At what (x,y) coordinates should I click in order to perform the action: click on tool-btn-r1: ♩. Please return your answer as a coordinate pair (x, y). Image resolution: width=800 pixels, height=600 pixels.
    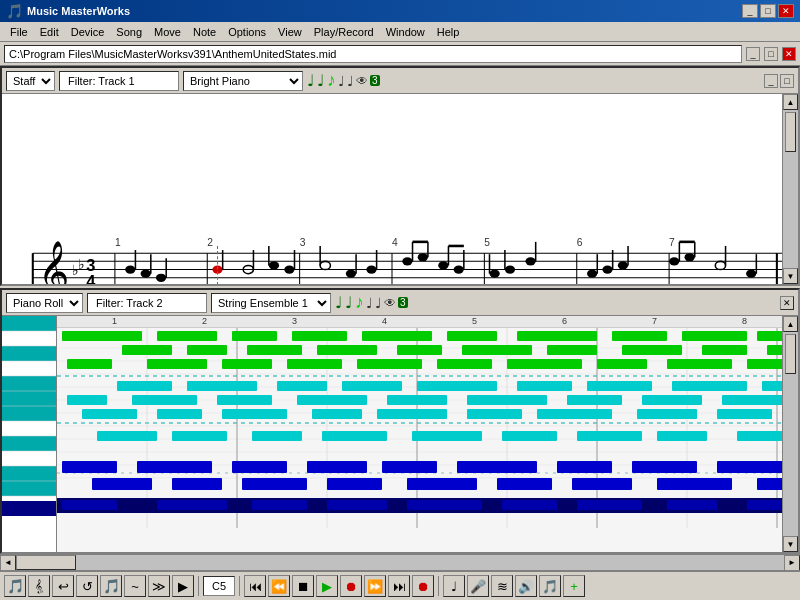
    Looking at the image, I should click on (454, 586).